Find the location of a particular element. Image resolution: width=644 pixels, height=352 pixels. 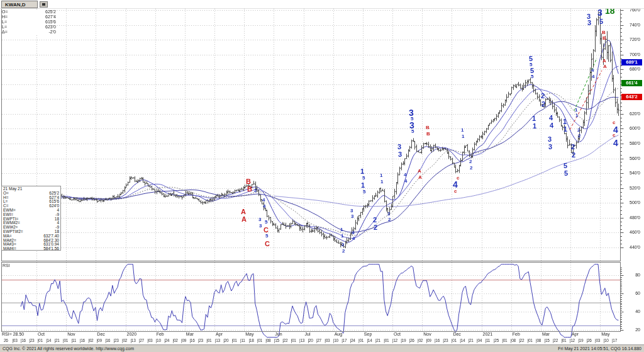

rsi-panel-title: RSI is located at coordinates (6, 266).